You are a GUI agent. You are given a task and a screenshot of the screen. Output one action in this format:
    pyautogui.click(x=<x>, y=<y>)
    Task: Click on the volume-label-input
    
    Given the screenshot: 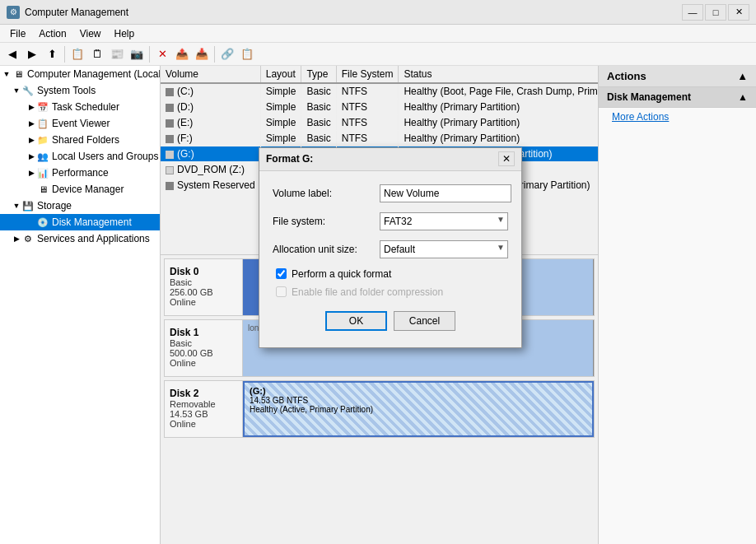 What is the action you would take?
    pyautogui.click(x=446, y=193)
    